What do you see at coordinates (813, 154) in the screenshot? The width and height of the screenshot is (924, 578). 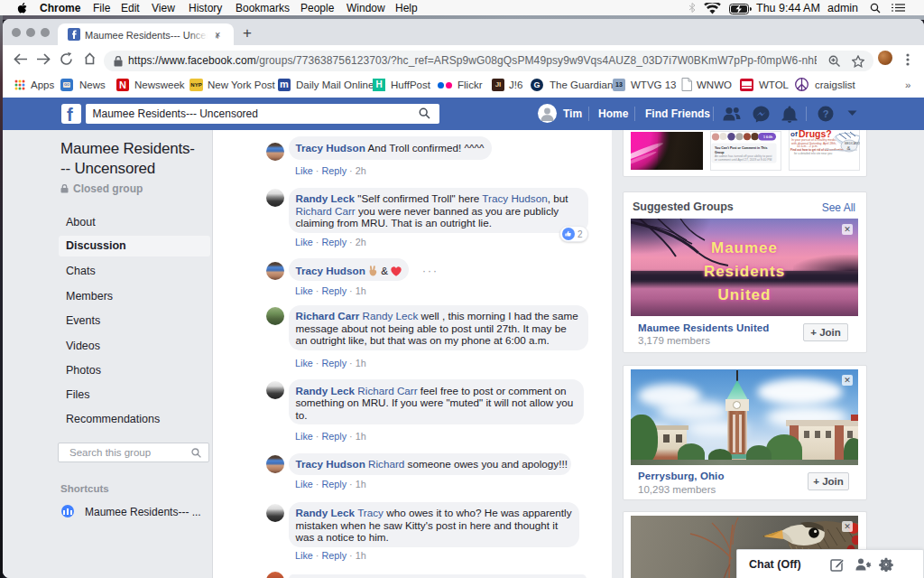 I see `svg-text:for a detailed info site near: for a detailed info site near you` at bounding box center [813, 154].